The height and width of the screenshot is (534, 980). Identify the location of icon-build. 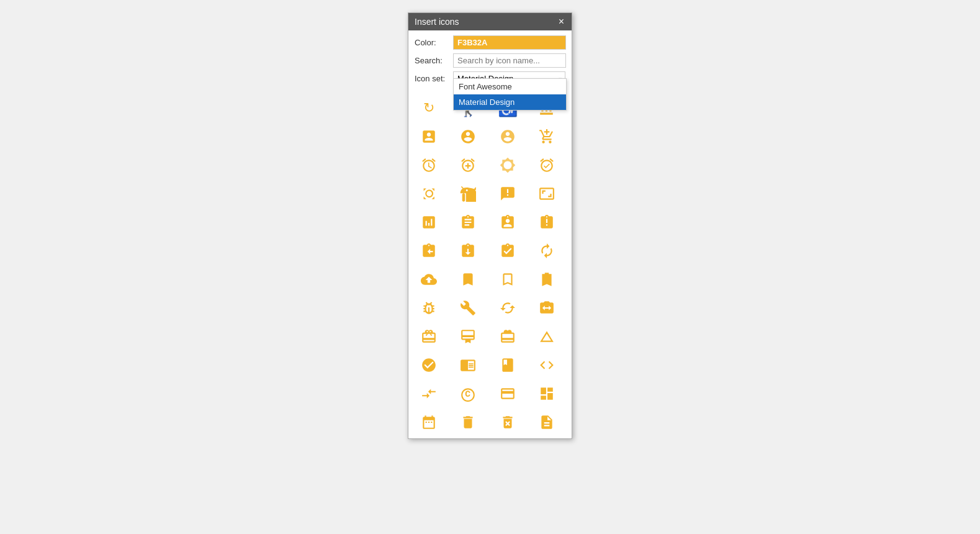
(468, 308).